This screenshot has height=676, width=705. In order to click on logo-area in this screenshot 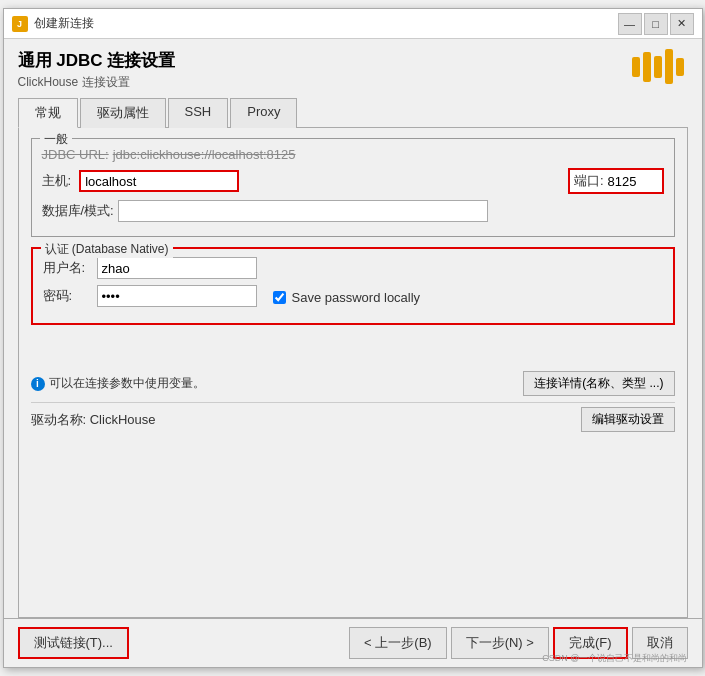, I will do `click(660, 66)`.